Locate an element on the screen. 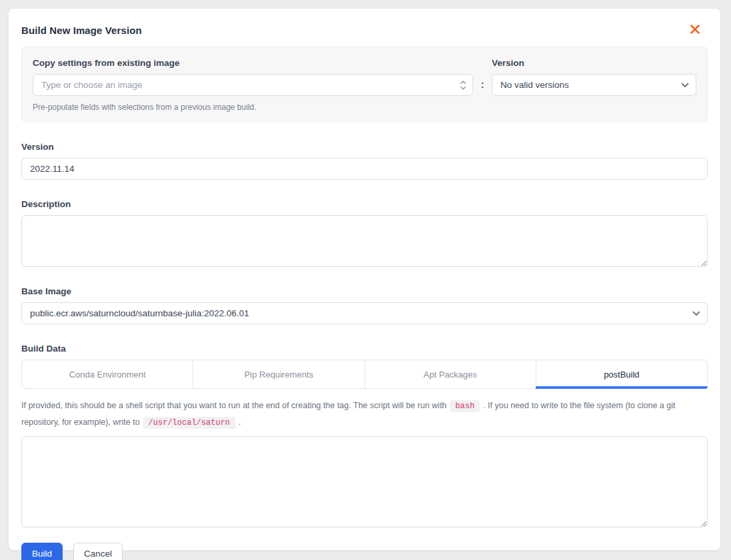  close-button is located at coordinates (695, 29).